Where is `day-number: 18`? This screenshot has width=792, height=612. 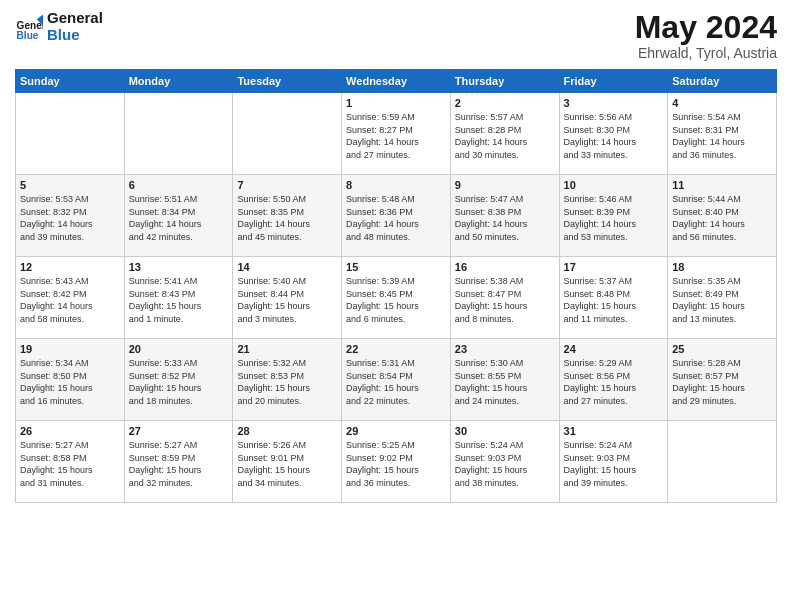 day-number: 18 is located at coordinates (722, 267).